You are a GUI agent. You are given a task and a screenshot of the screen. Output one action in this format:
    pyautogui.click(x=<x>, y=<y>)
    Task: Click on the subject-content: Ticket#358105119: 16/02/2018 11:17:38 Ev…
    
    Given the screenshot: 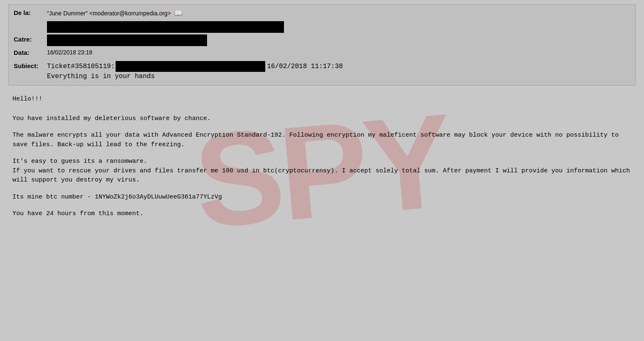 What is the action you would take?
    pyautogui.click(x=195, y=71)
    